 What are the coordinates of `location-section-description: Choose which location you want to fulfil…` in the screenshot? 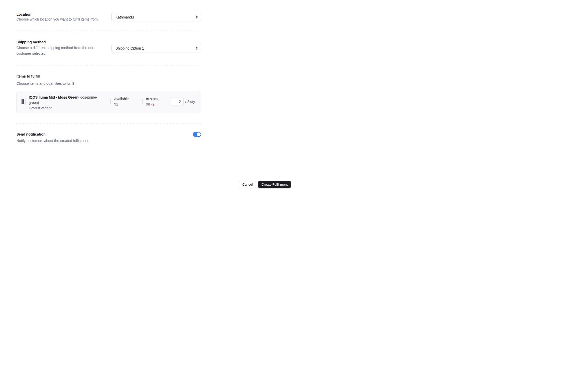 It's located at (57, 19).